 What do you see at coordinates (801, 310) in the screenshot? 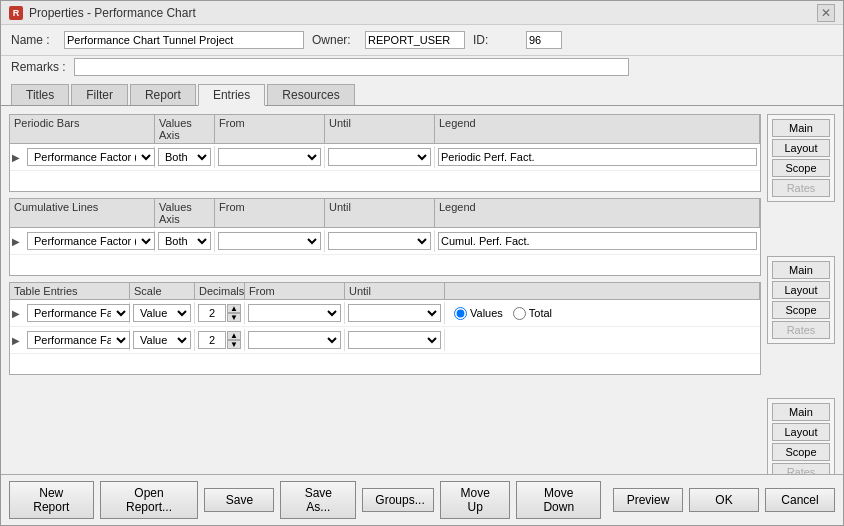
I see `cumul-scope-btn: Scope` at bounding box center [801, 310].